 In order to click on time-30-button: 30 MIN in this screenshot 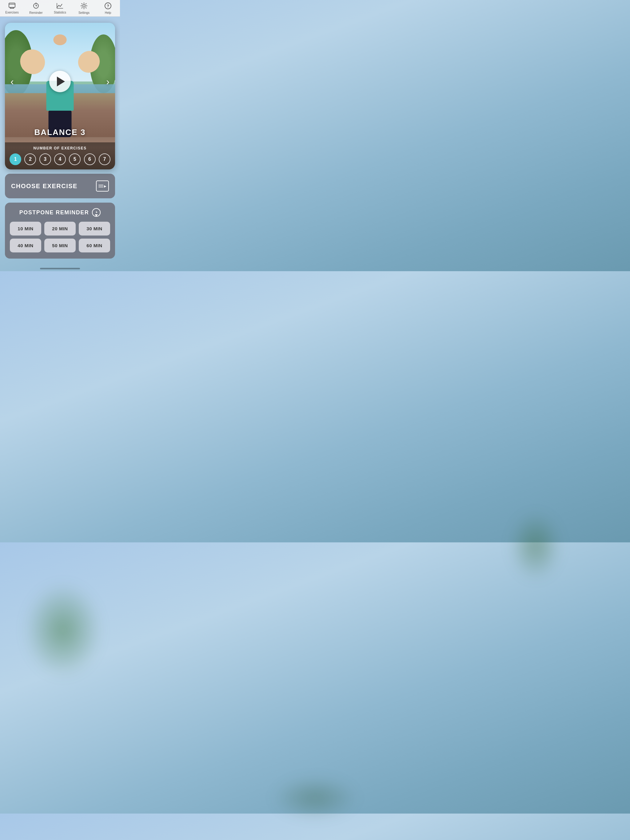, I will do `click(94, 229)`.